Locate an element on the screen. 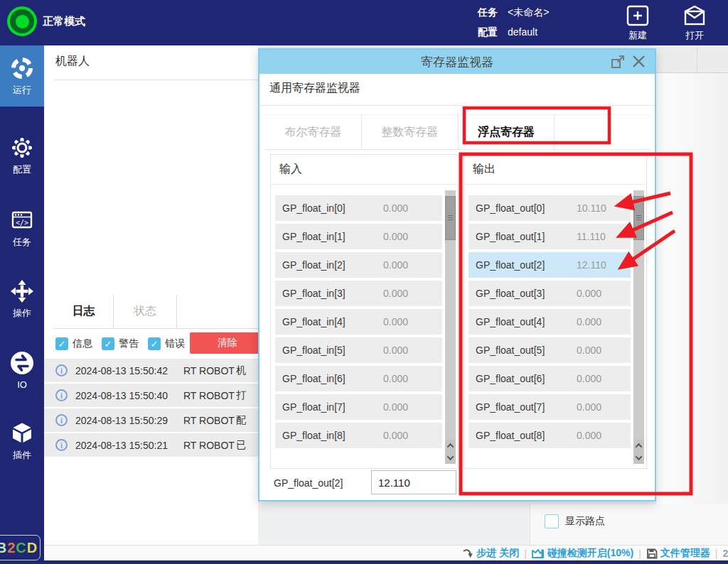 This screenshot has width=728, height=564. register-row: GP_float_in[6] 0.000 is located at coordinates (358, 379).